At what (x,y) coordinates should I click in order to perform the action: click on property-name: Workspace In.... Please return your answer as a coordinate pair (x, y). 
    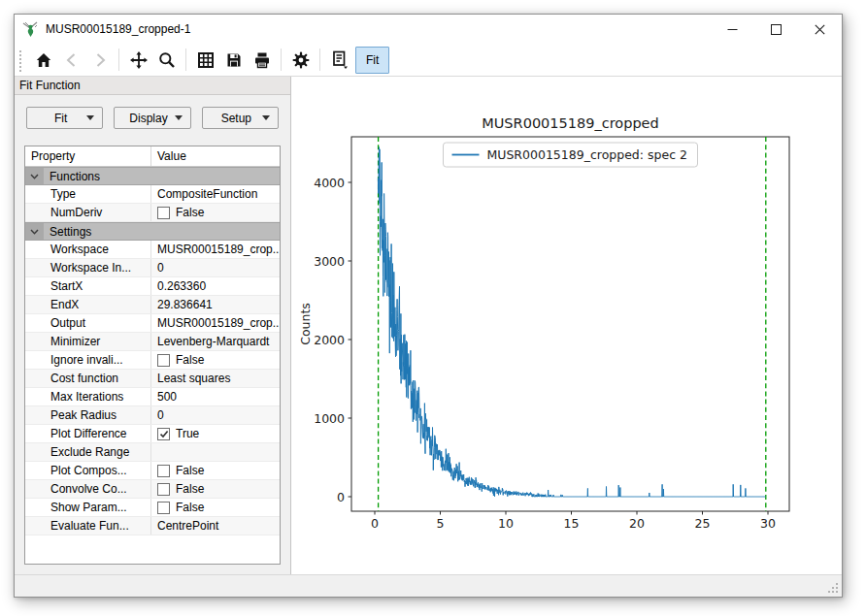
    Looking at the image, I should click on (88, 268).